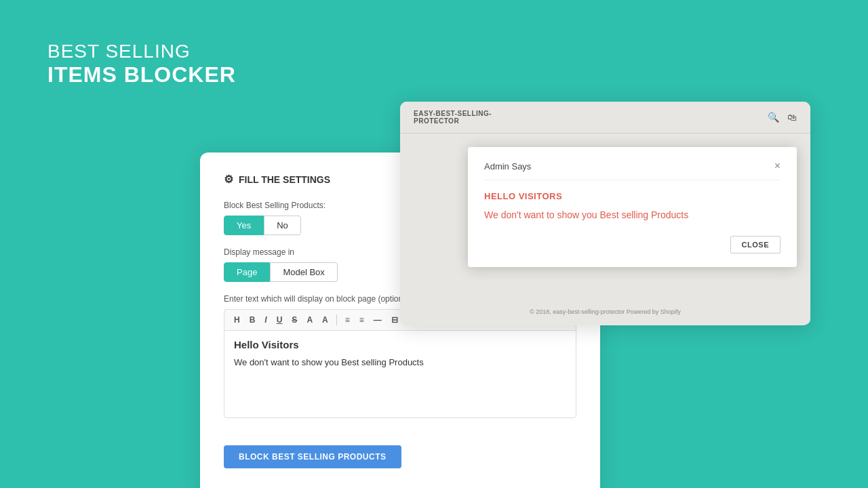  What do you see at coordinates (142, 52) in the screenshot?
I see `hero-line1: BEST SELLING` at bounding box center [142, 52].